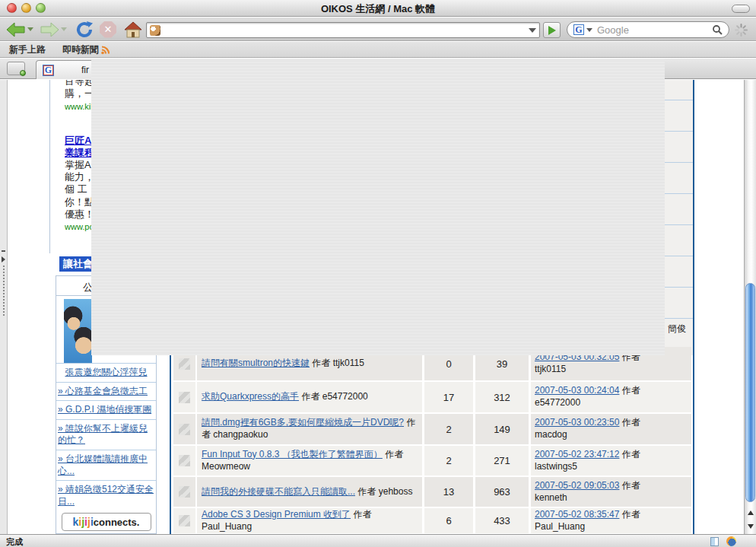 This screenshot has width=756, height=547. I want to click on bookmark-item-2: 即時新聞, so click(87, 50).